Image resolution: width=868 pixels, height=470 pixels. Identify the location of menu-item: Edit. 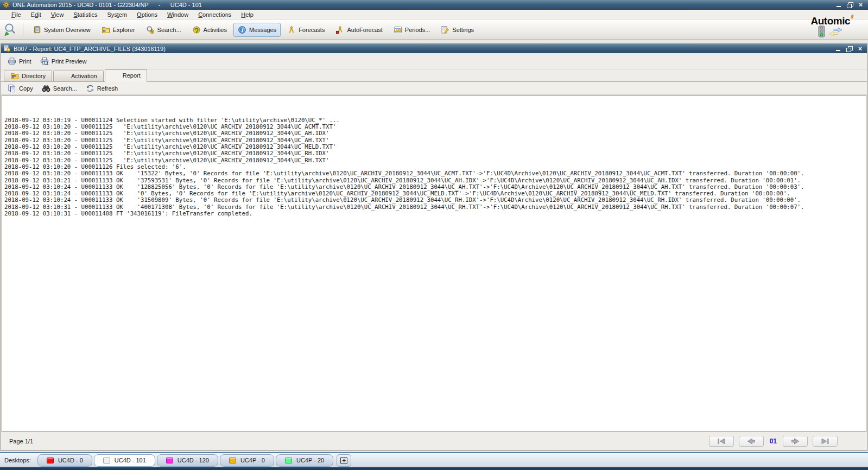
(36, 15).